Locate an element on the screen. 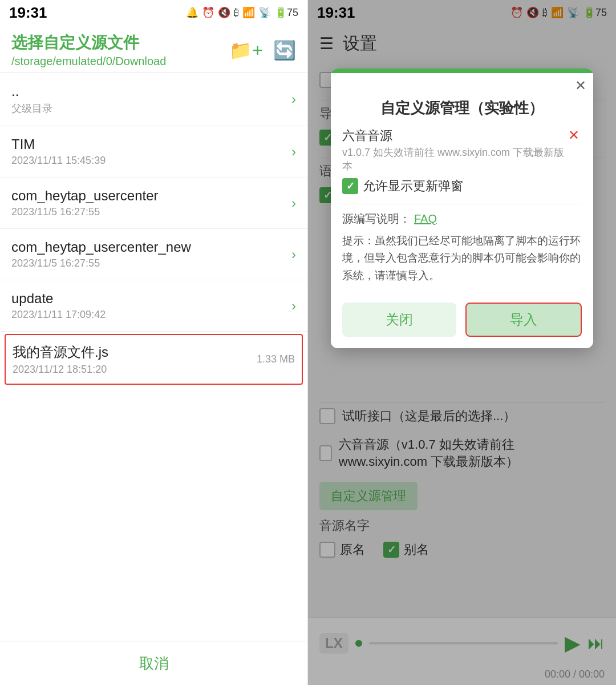  file-name: TIM is located at coordinates (58, 144).